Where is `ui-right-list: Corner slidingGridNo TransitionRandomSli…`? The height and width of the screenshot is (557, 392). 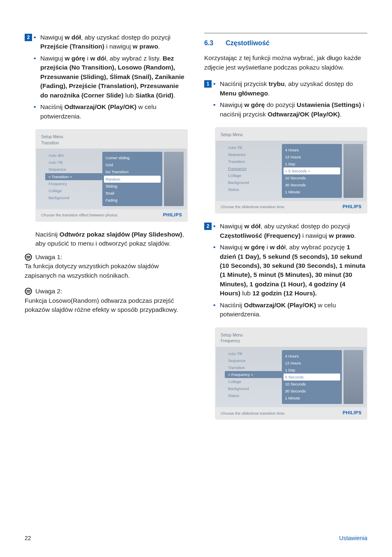
ui-right-list: Corner slidingGridNo TransitionRandomSli… is located at coordinates (132, 179).